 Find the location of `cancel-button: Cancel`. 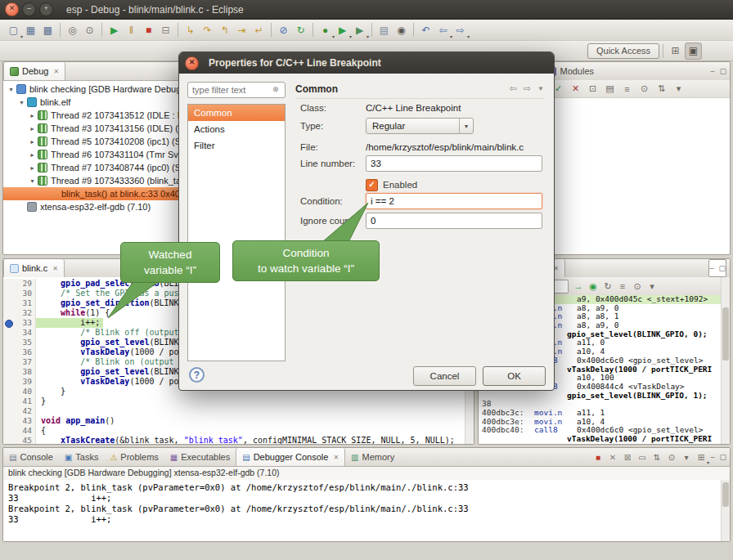

cancel-button: Cancel is located at coordinates (445, 376).